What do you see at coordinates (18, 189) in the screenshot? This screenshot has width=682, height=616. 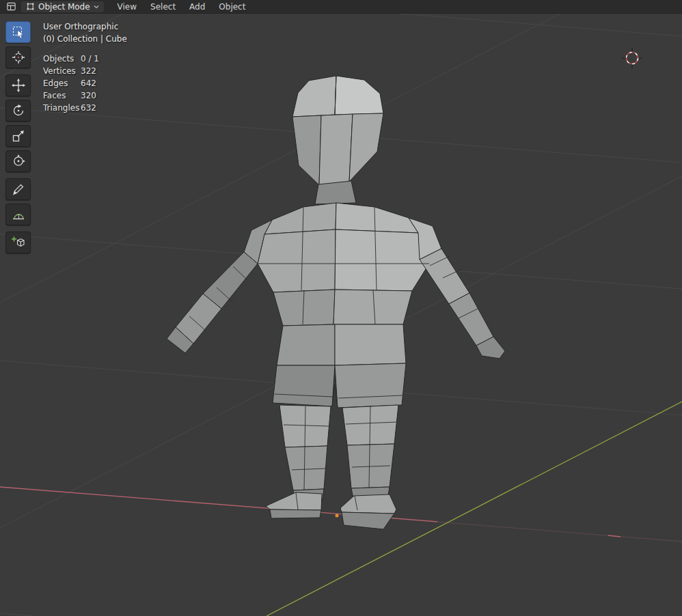 I see `tool-annotate-button` at bounding box center [18, 189].